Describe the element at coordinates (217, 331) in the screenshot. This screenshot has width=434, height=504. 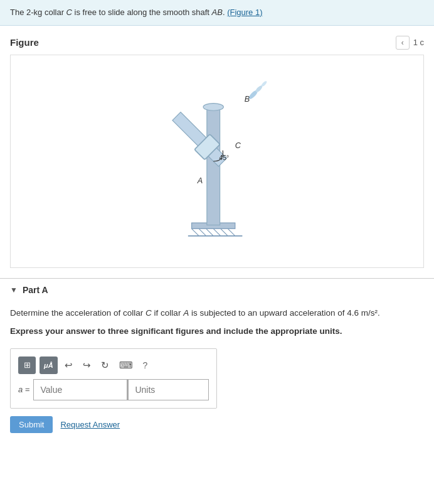
I see `problem-text-2: Express your answer to three significant…` at that location.